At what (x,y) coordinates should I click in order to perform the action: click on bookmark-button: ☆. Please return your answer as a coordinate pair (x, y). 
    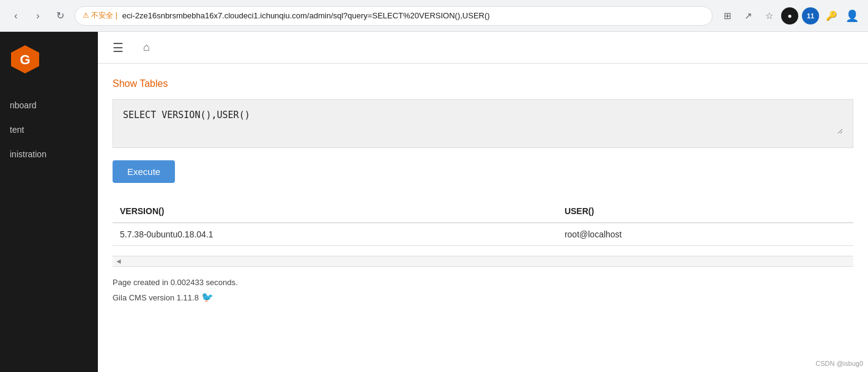
    Looking at the image, I should click on (769, 16).